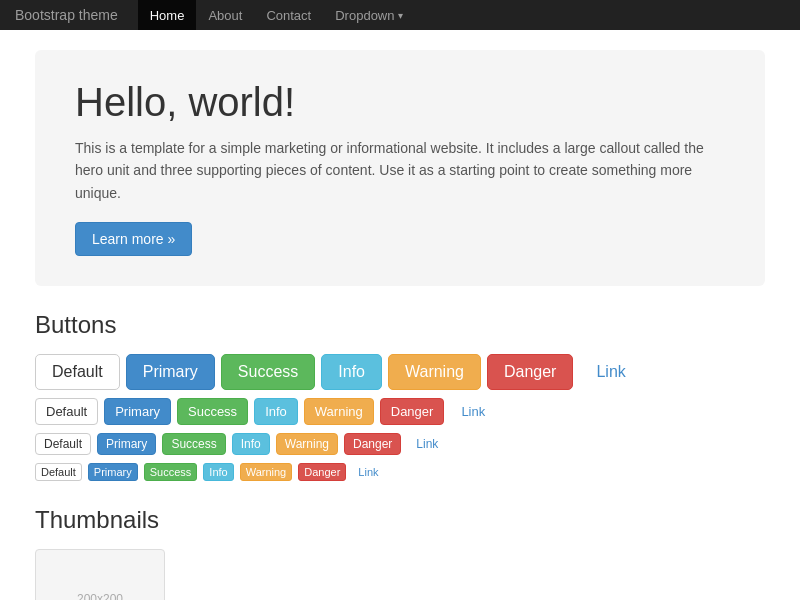 This screenshot has width=800, height=600. What do you see at coordinates (610, 372) in the screenshot?
I see `btn-link-lg: Link` at bounding box center [610, 372].